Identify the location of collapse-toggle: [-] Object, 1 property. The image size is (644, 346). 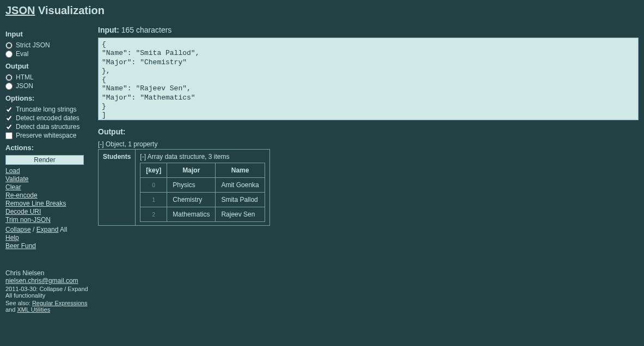
(127, 144).